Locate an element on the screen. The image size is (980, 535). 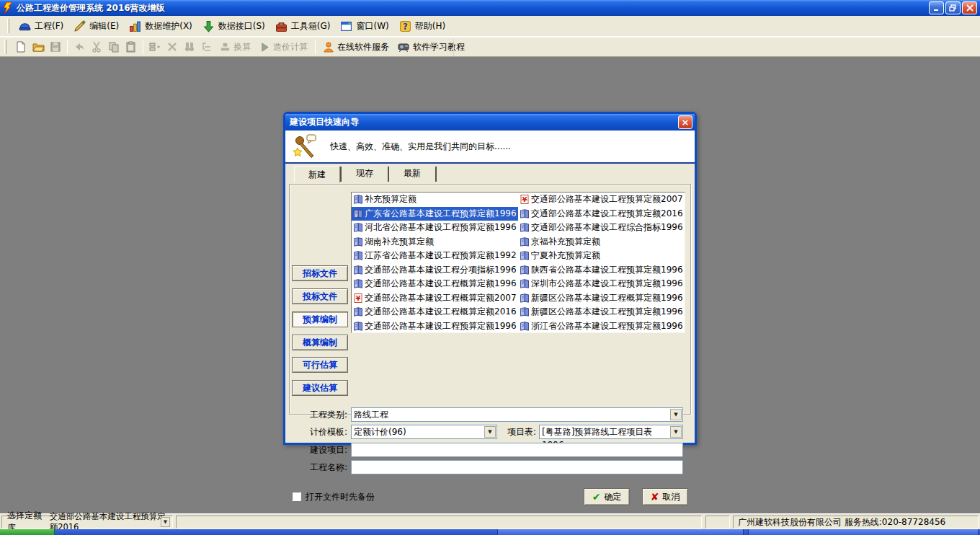
list-item: 陕西省公路基本建设工程预算定额1996 is located at coordinates (601, 270).